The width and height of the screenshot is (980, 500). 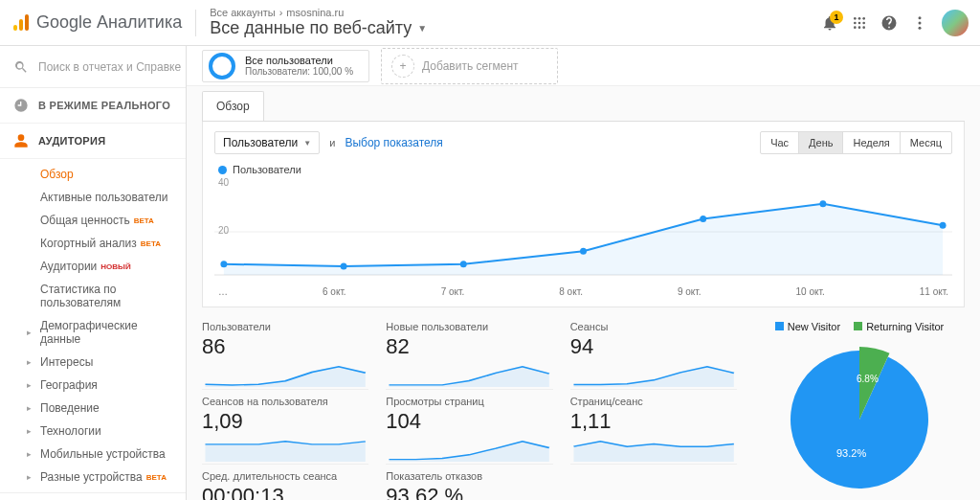 I want to click on person-icon, so click(x=21, y=141).